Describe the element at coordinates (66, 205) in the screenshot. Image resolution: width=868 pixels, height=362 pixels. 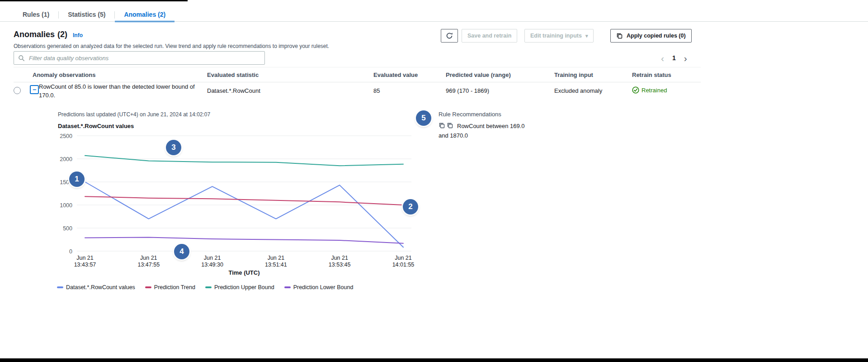
I see `svg-text: 1000` at that location.